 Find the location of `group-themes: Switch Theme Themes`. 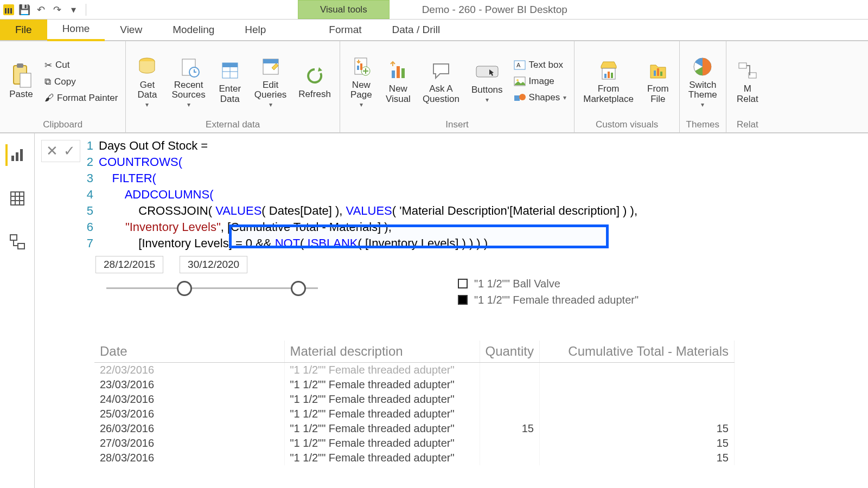

group-themes: Switch Theme Themes is located at coordinates (703, 87).